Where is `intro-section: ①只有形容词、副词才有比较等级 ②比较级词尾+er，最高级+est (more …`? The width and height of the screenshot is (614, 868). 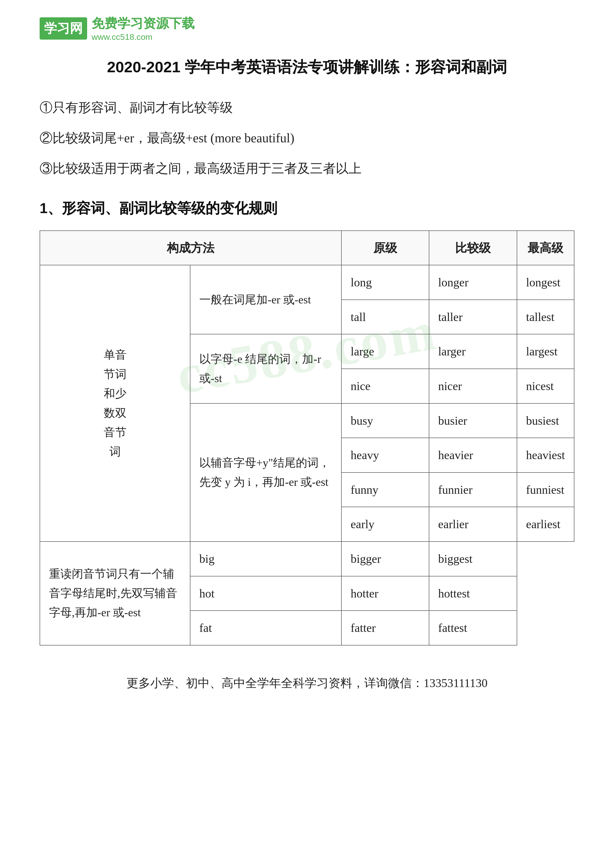 intro-section: ①只有形容词、副词才有比较等级 ②比较级词尾+er，最高级+est (more … is located at coordinates (307, 138).